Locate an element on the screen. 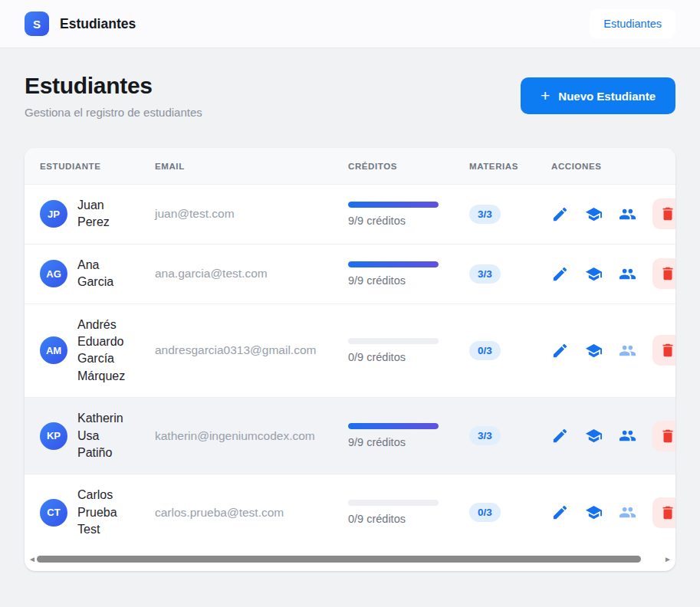 The height and width of the screenshot is (607, 700). student-cell: AG Ana Garcia is located at coordinates (90, 274).